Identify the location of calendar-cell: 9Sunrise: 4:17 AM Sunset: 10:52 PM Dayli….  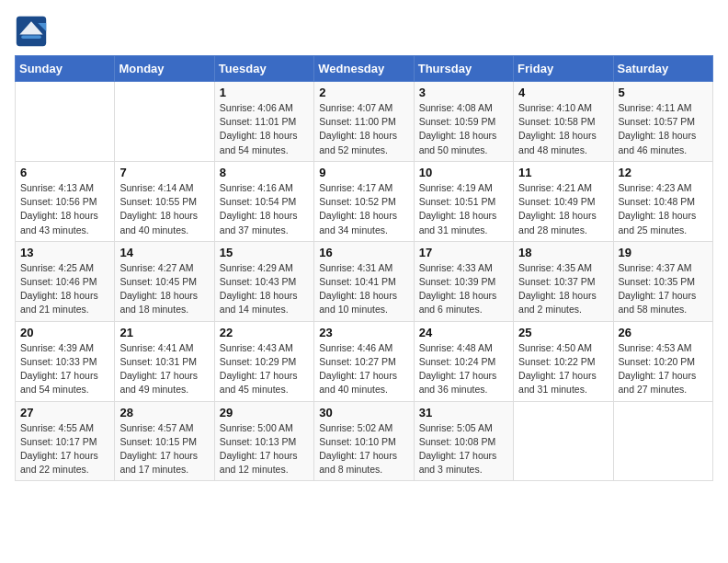
(364, 201).